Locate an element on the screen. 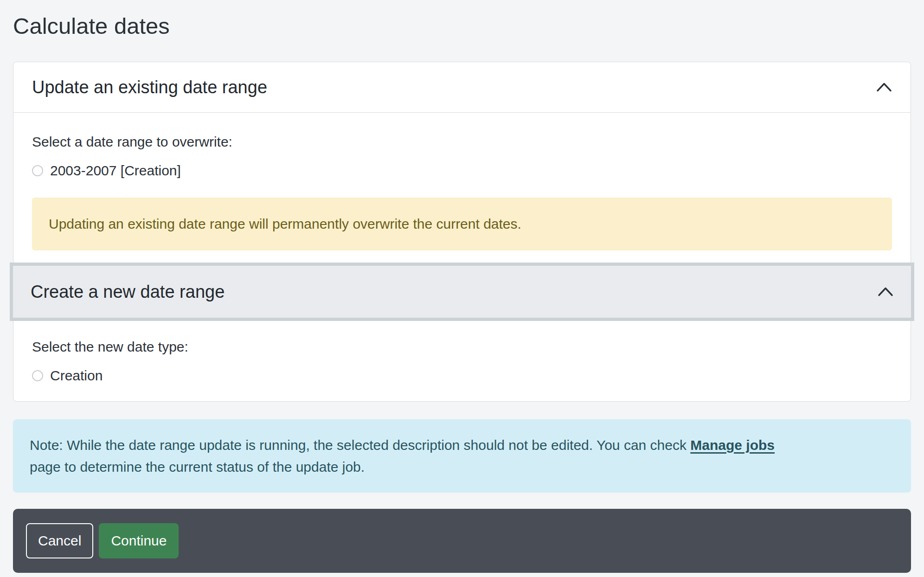 The height and width of the screenshot is (577, 924). action-footer: Cancel Continue is located at coordinates (462, 541).